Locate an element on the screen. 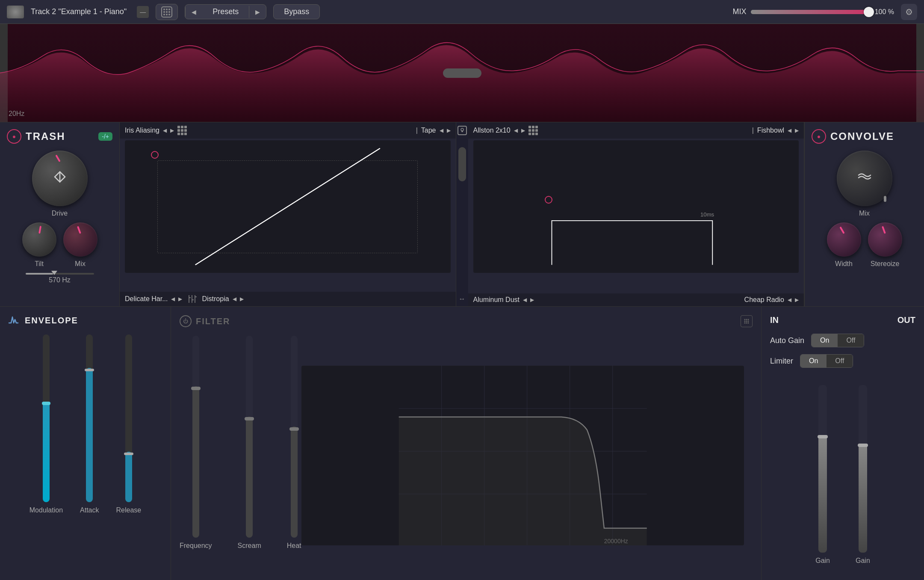 The image size is (924, 580). scroll-thumb is located at coordinates (462, 164).